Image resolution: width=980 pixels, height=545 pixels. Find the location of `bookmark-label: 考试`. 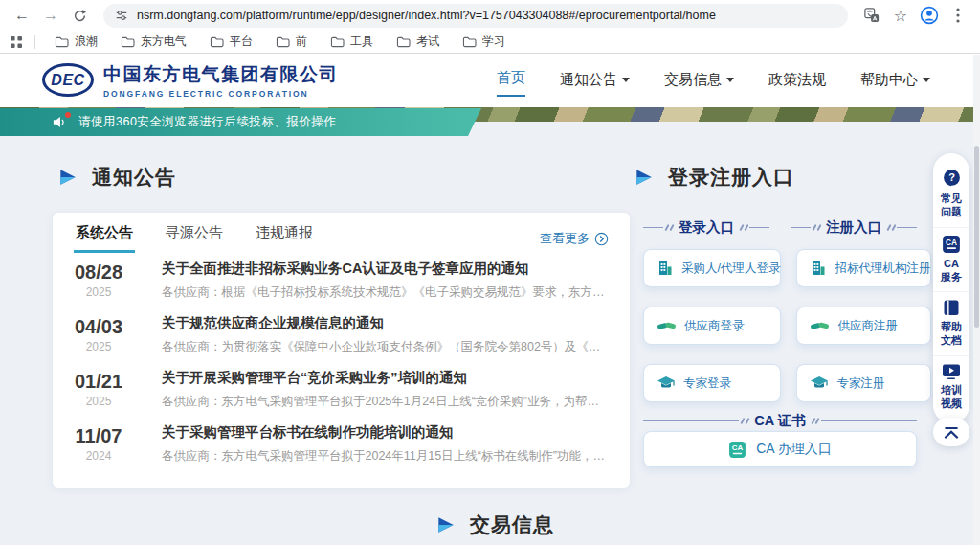

bookmark-label: 考试 is located at coordinates (428, 42).